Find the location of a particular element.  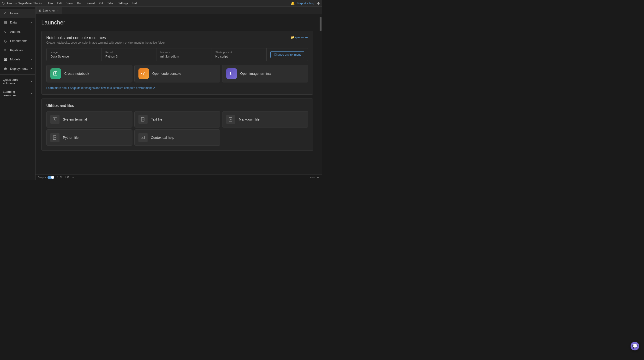

chevron-down-icon: ▾ is located at coordinates (32, 22).